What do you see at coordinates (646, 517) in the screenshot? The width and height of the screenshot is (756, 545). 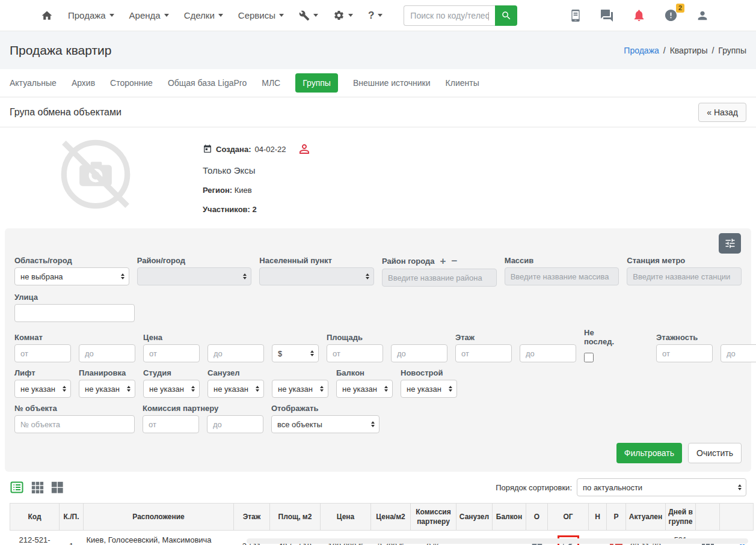 I see `col-actual: Актуален` at bounding box center [646, 517].